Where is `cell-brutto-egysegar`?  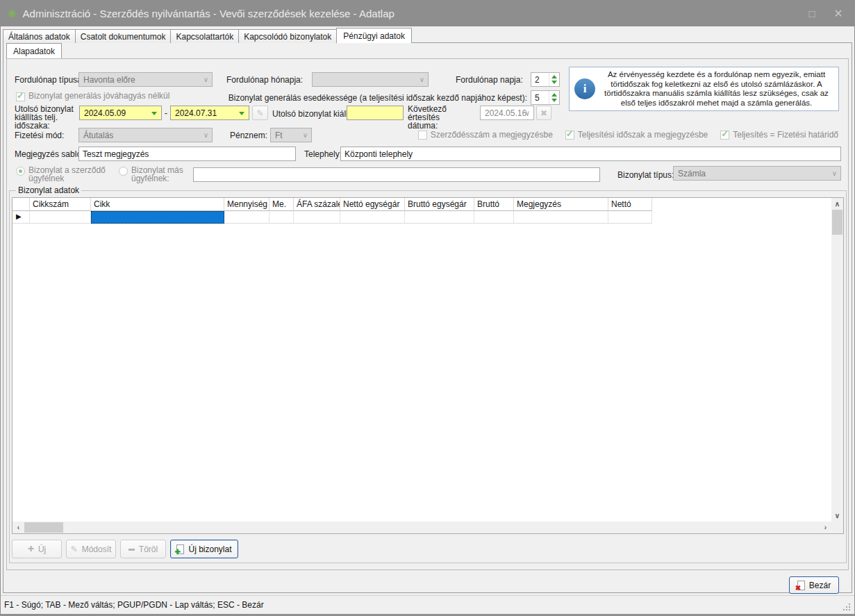
cell-brutto-egysegar is located at coordinates (440, 217).